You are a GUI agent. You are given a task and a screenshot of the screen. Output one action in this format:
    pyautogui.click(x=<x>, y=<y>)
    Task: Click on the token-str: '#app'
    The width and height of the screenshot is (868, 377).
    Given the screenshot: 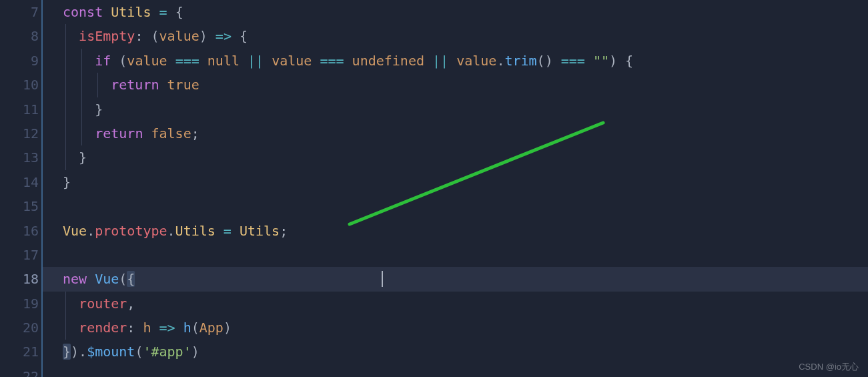 What is the action you would take?
    pyautogui.click(x=167, y=352)
    